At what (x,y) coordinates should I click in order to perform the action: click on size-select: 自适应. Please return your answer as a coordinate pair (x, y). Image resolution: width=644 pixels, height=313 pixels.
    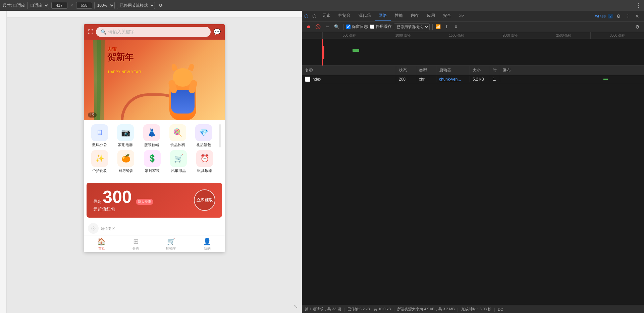
    Looking at the image, I should click on (38, 5).